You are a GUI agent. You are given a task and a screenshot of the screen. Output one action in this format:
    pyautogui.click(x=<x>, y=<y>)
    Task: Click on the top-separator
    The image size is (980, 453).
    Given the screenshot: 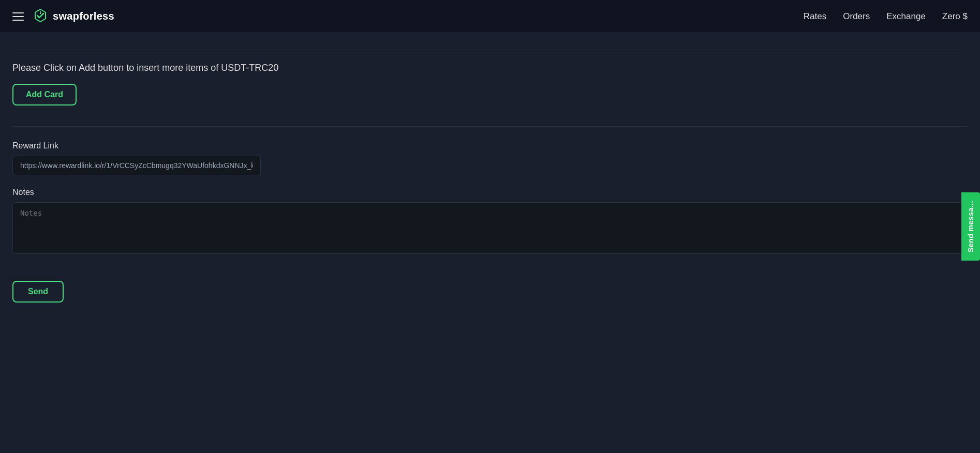 What is the action you would take?
    pyautogui.click(x=490, y=50)
    